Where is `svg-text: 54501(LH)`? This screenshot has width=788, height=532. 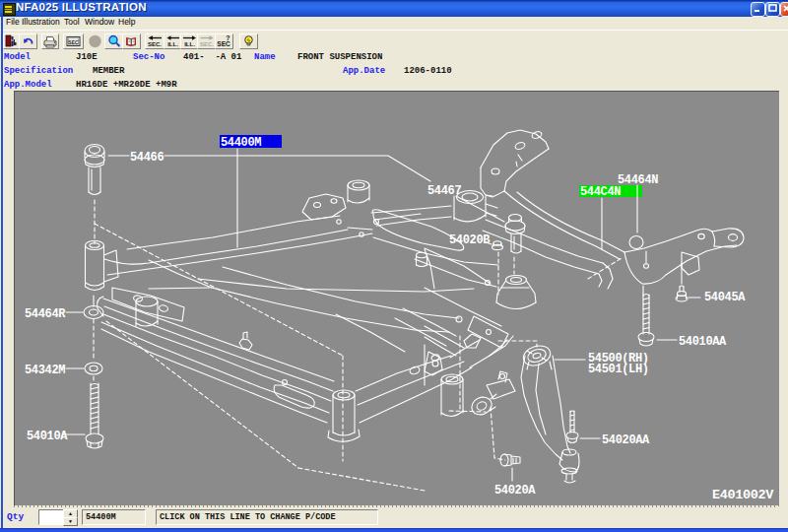
svg-text: 54501(LH) is located at coordinates (619, 369).